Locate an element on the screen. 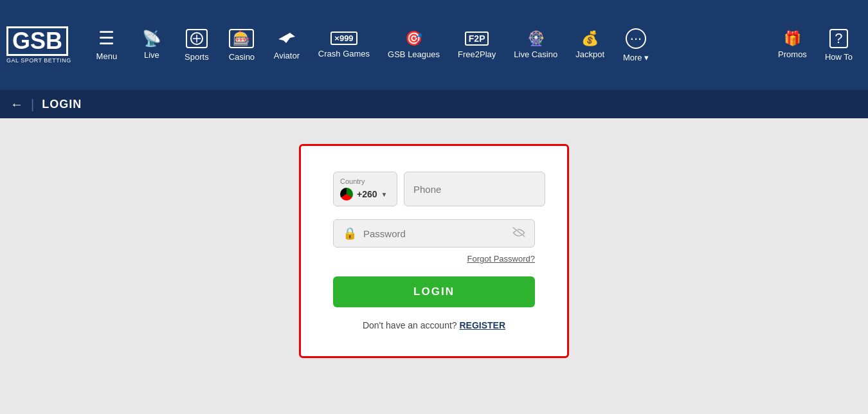 This screenshot has height=414, width=868. casino-icon: 🎰 is located at coordinates (242, 39).